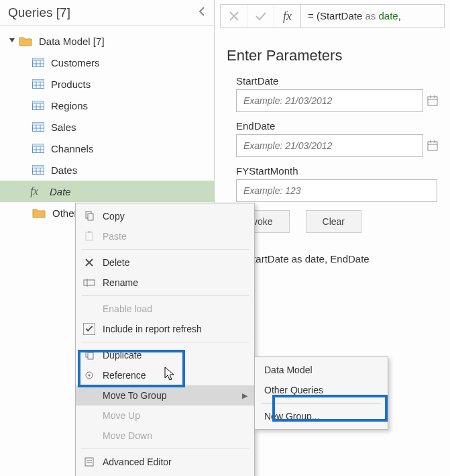 This screenshot has width=450, height=476. What do you see at coordinates (165, 283) in the screenshot?
I see `menu-rename: Rename` at bounding box center [165, 283].